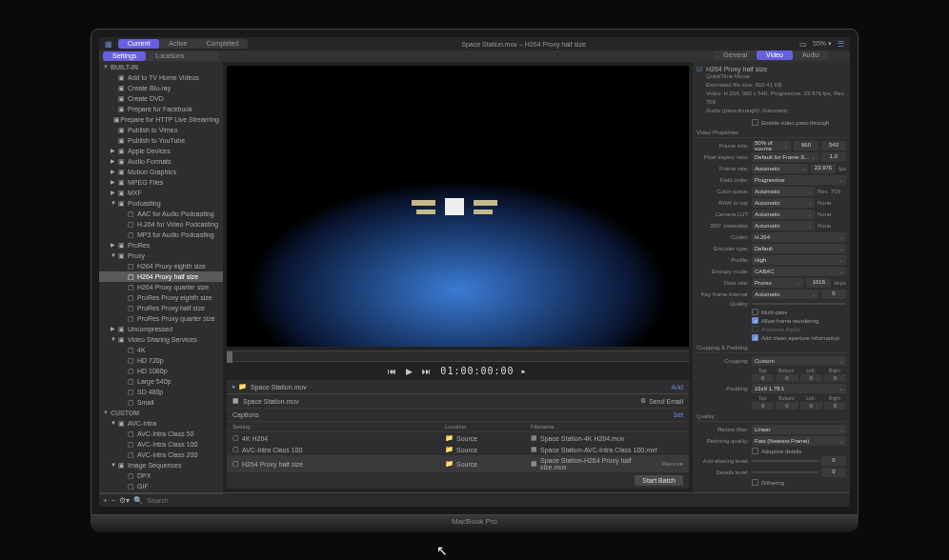 The height and width of the screenshot is (560, 949). Describe the element at coordinates (161, 141) in the screenshot. I see `tree-item: ▣Publish to YouTube` at that location.